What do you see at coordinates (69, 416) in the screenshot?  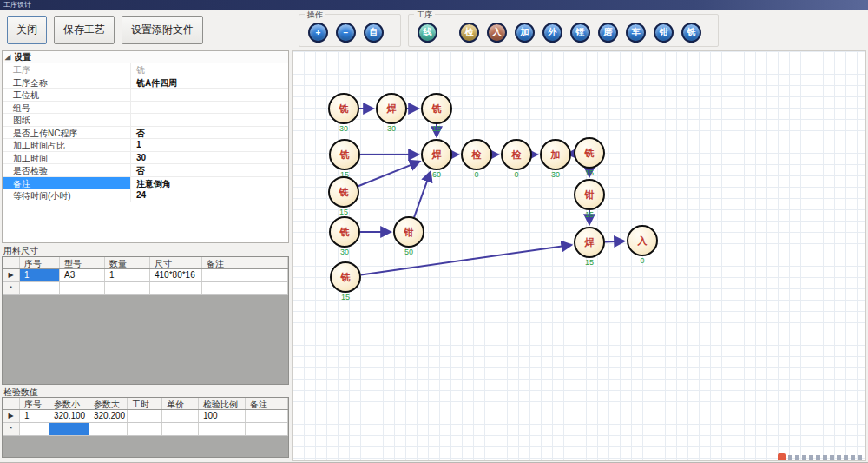 I see `table-cell: 320.100` at bounding box center [69, 416].